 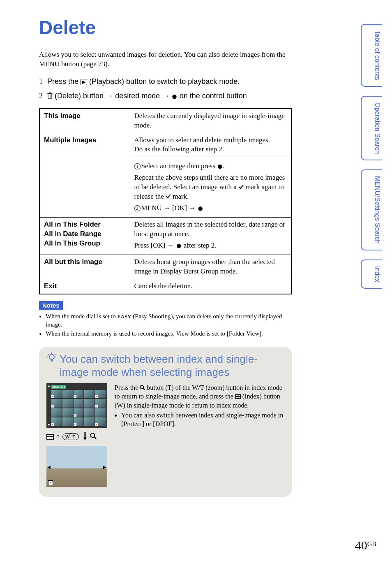 What do you see at coordinates (85, 267) in the screenshot?
I see `option-label: All but this image` at bounding box center [85, 267].